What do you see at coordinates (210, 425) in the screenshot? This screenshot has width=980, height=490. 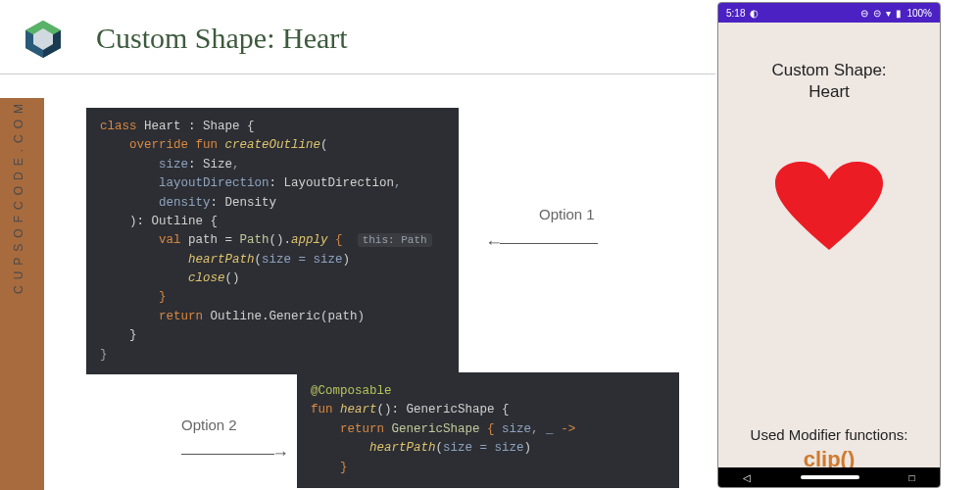 I see `option-2-label: Option 2` at bounding box center [210, 425].